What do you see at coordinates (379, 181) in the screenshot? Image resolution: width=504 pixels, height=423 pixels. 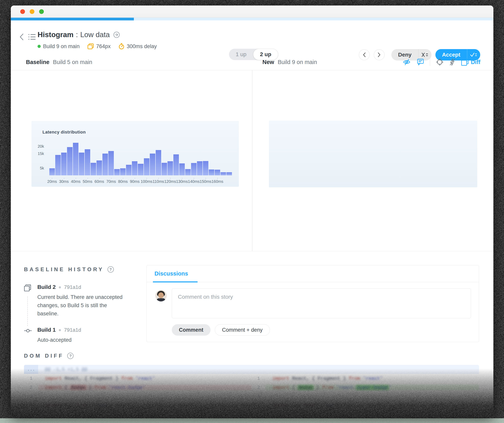 I see `x-axis` at bounding box center [379, 181].